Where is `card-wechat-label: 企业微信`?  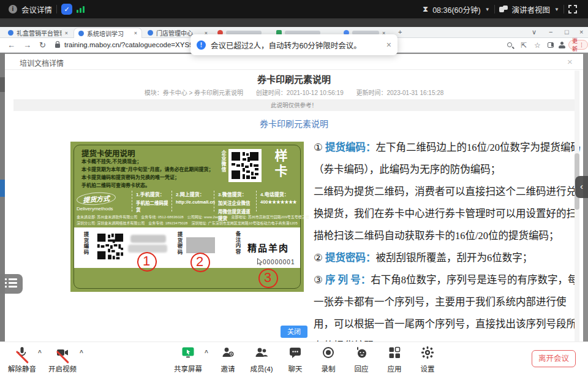
card-wechat-label: 企业微信 is located at coordinates (223, 161).